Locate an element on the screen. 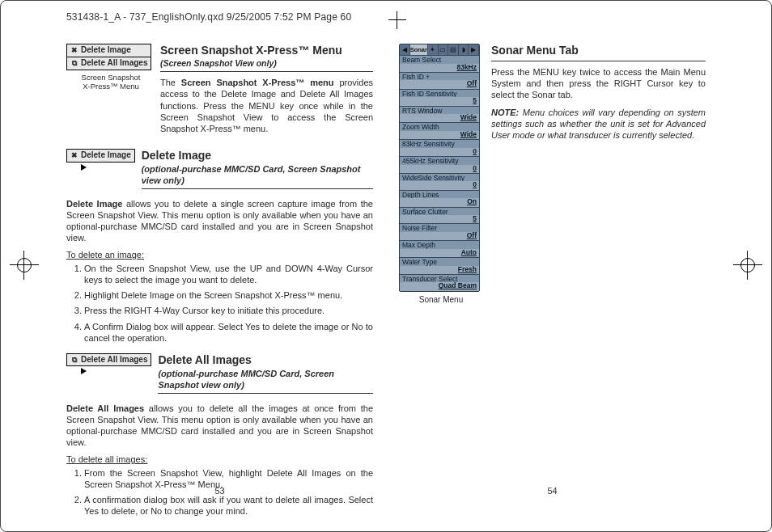  print-slug: 531438-1_A - 737_EnglishOnly.qxd 9/25/20… is located at coordinates (209, 17).